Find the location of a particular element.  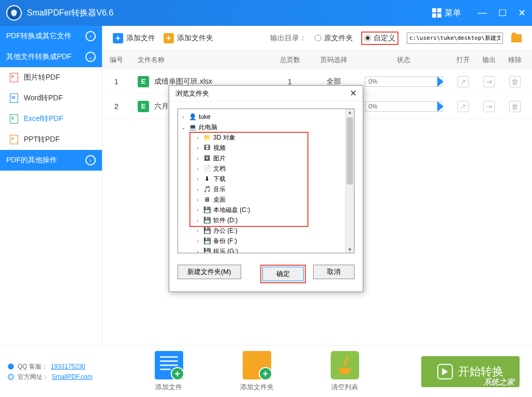

document-icon: 📄 is located at coordinates (207, 169).